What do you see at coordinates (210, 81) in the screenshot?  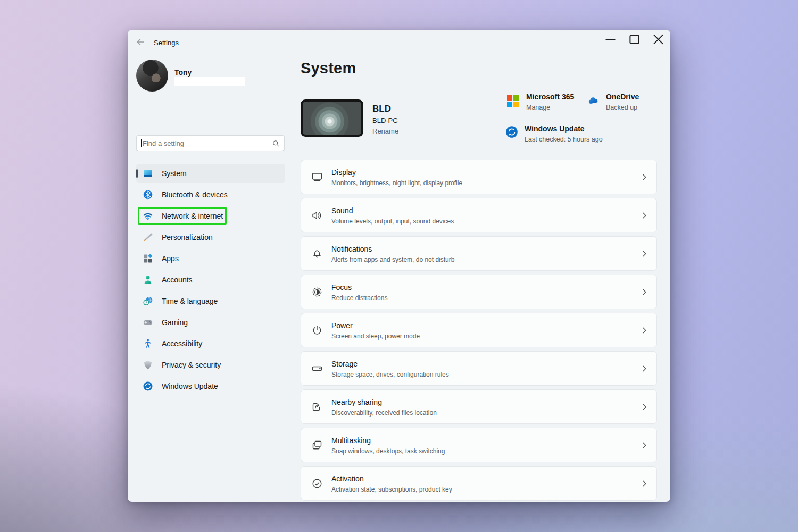 I see `user-email-redacted` at bounding box center [210, 81].